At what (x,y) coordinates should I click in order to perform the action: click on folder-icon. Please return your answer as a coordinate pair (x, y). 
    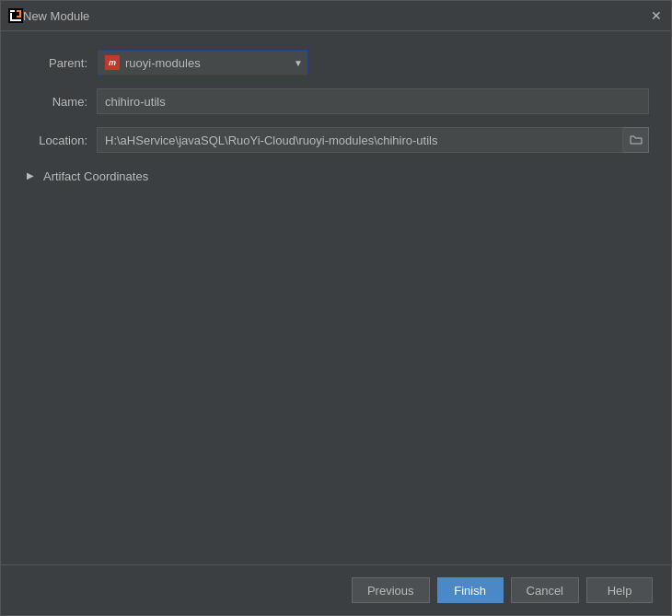
    Looking at the image, I should click on (636, 140).